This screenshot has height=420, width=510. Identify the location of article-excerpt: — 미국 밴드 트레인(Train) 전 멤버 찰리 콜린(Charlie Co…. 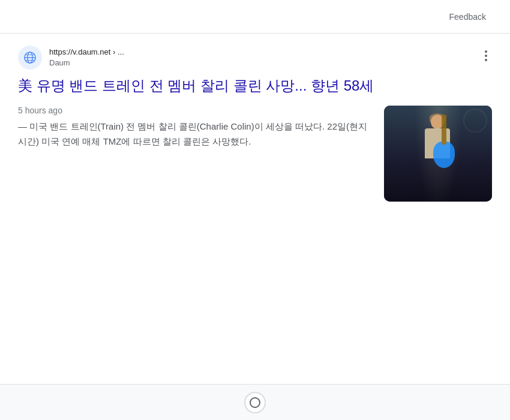
(195, 134).